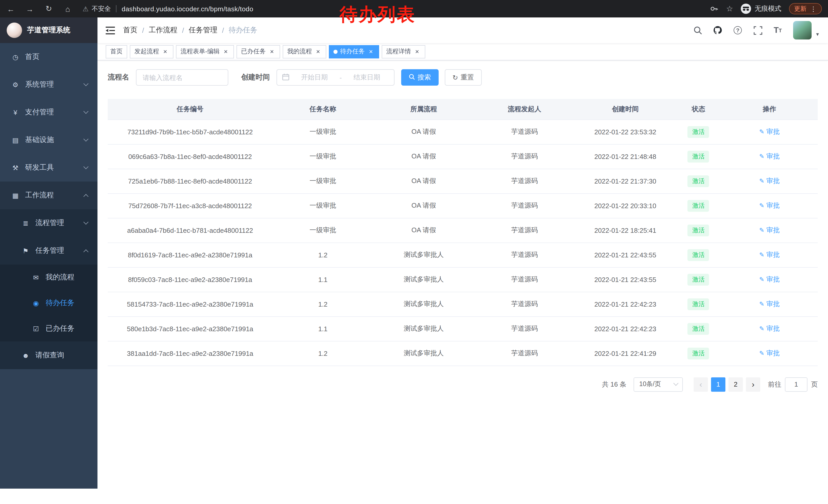  What do you see at coordinates (97, 9) in the screenshot?
I see `site-security: ⚠ 不安全` at bounding box center [97, 9].